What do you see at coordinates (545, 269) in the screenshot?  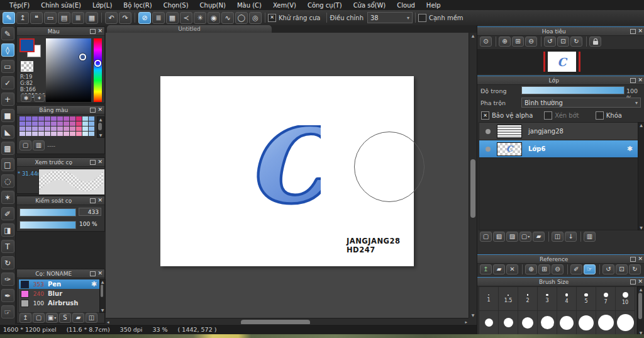 I see `fit-screen-icon: ⊞` at bounding box center [545, 269].